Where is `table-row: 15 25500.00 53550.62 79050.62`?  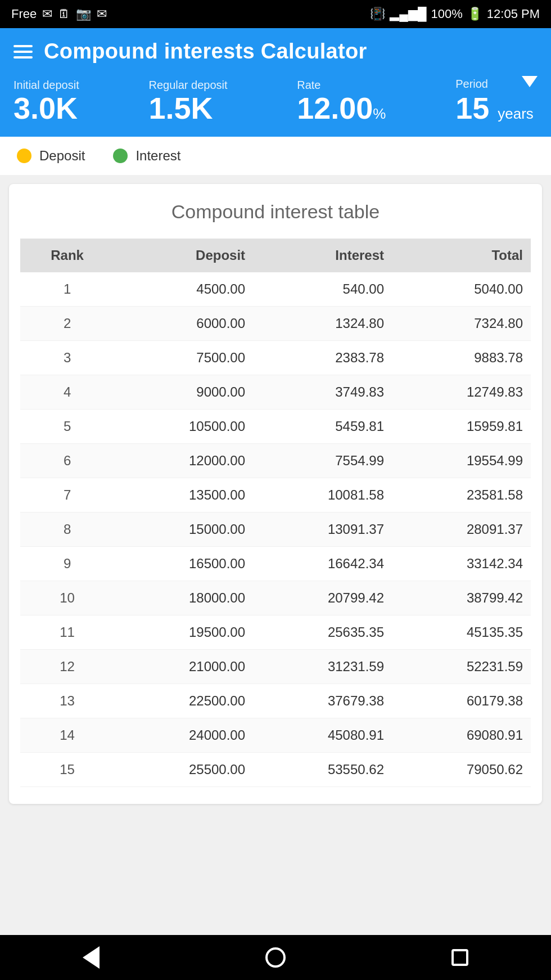 table-row: 15 25500.00 53550.62 79050.62 is located at coordinates (276, 770).